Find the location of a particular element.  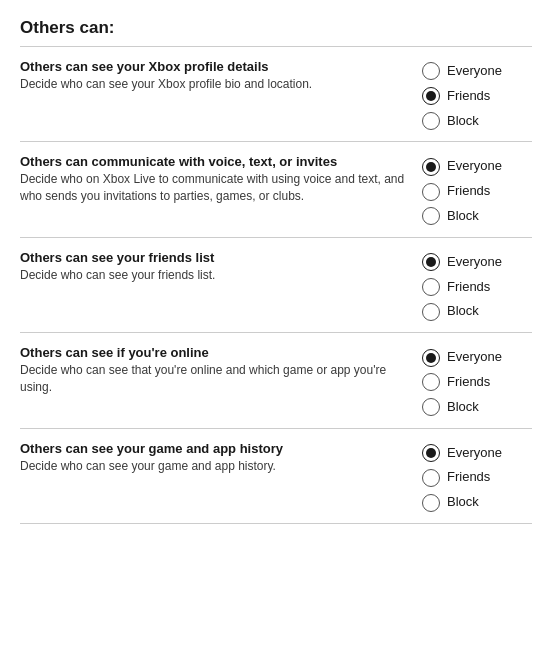

radio-option-communicate-friends: Friends is located at coordinates (477, 192).